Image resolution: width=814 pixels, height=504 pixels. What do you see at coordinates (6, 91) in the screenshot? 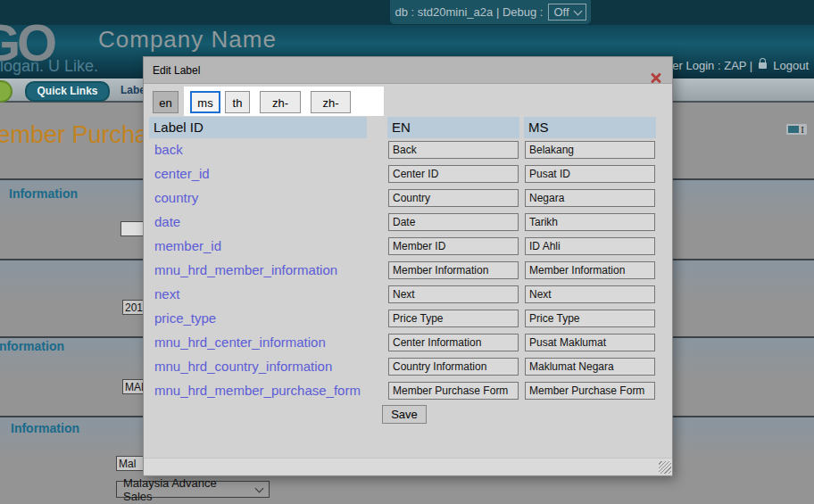
I see `status-dot-icon` at bounding box center [6, 91].